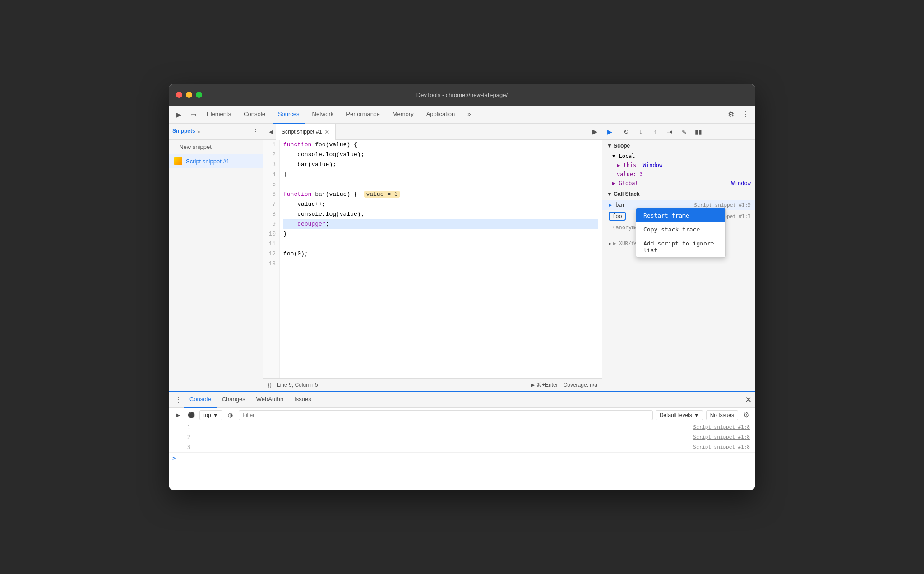 This screenshot has height=574, width=924. What do you see at coordinates (679, 165) in the screenshot?
I see `scope-this: ▶ this: Window` at bounding box center [679, 165].